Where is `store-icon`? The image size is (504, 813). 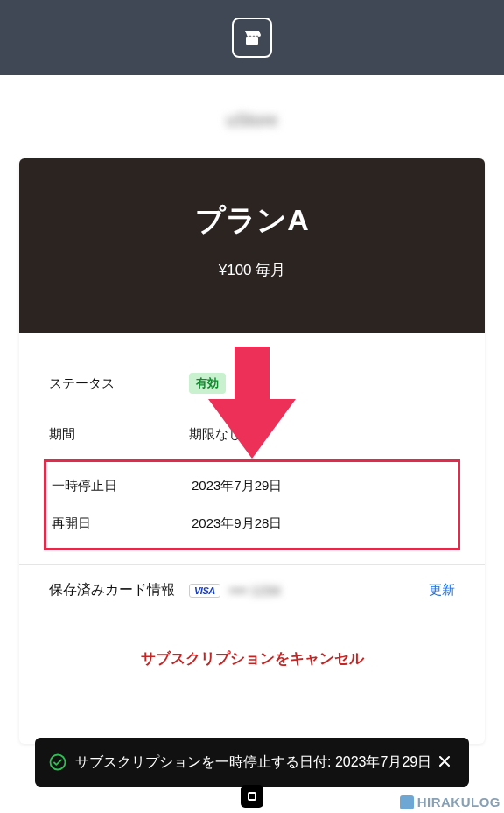
store-icon is located at coordinates (252, 38).